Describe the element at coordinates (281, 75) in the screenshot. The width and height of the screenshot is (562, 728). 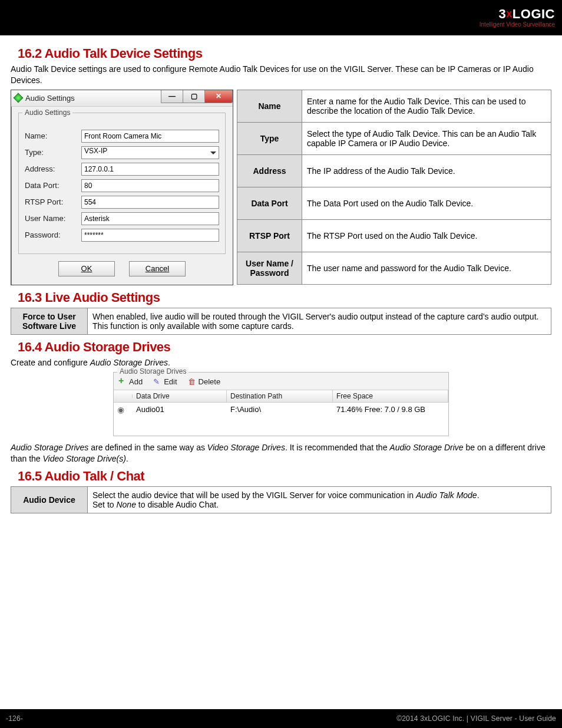
I see `intro-16-2: Audio Talk Device settings are used to c…` at that location.